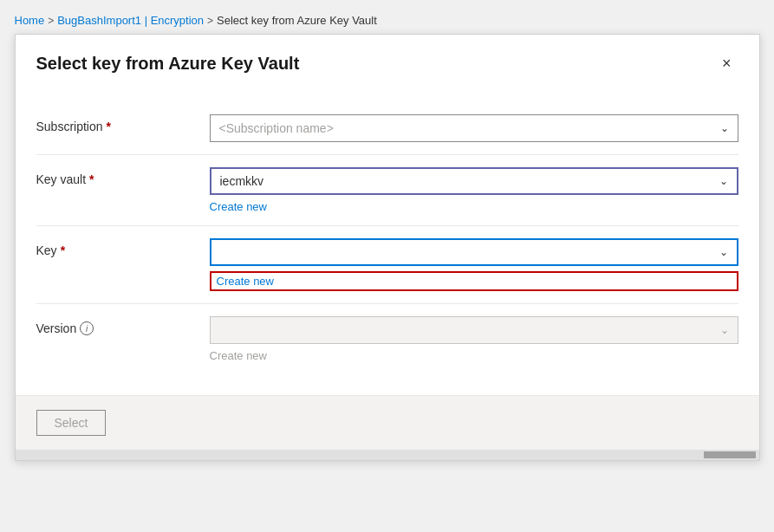 Image resolution: width=774 pixels, height=532 pixels. I want to click on dialog-title: Select key from Azure Key Vault, so click(168, 64).